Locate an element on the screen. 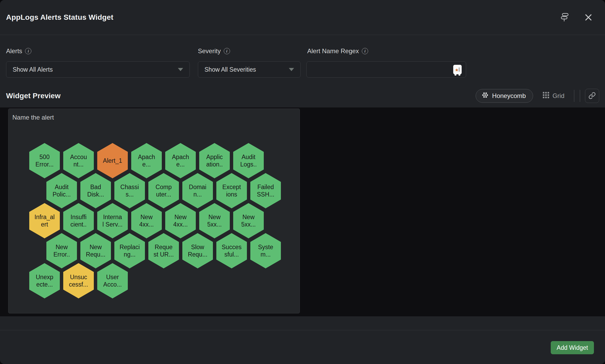 This screenshot has width=605, height=364. hex-alert-label: Error.. is located at coordinates (62, 254).